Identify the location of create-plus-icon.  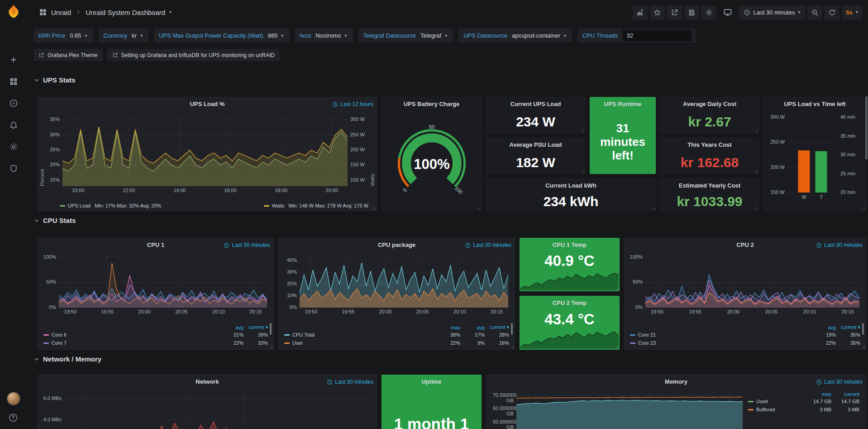
(14, 60).